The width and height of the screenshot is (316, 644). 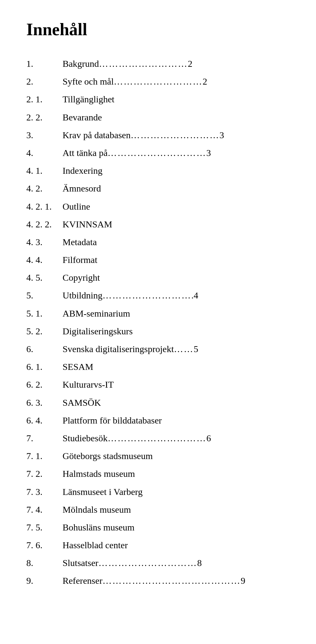 What do you see at coordinates (176, 528) in the screenshot?
I see `toc-label: Bohusläns museum` at bounding box center [176, 528].